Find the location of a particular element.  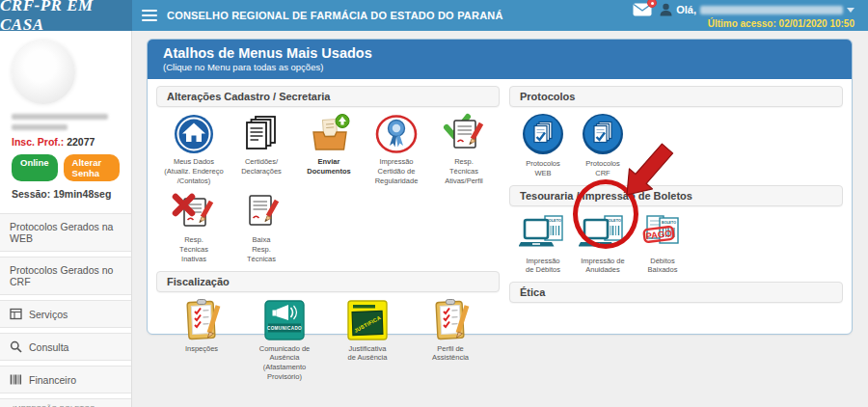

sidebar-item-protocolos-web: Protocolos Gerados na WEB is located at coordinates (66, 232).